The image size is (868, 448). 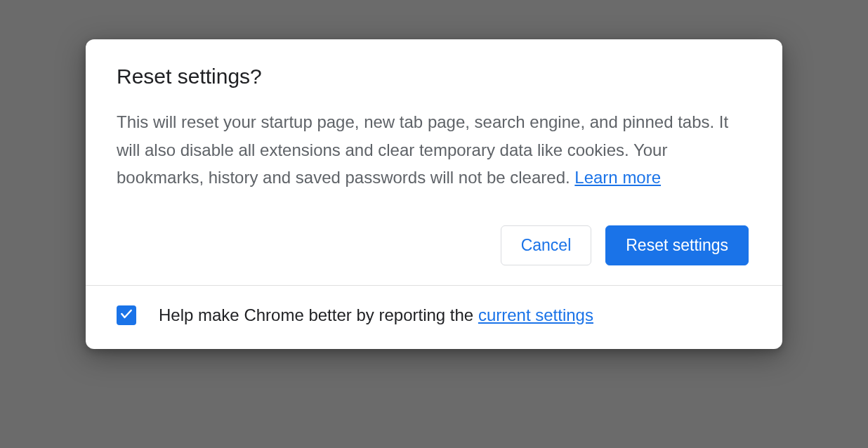 I want to click on current-settings-link: current settings, so click(x=536, y=315).